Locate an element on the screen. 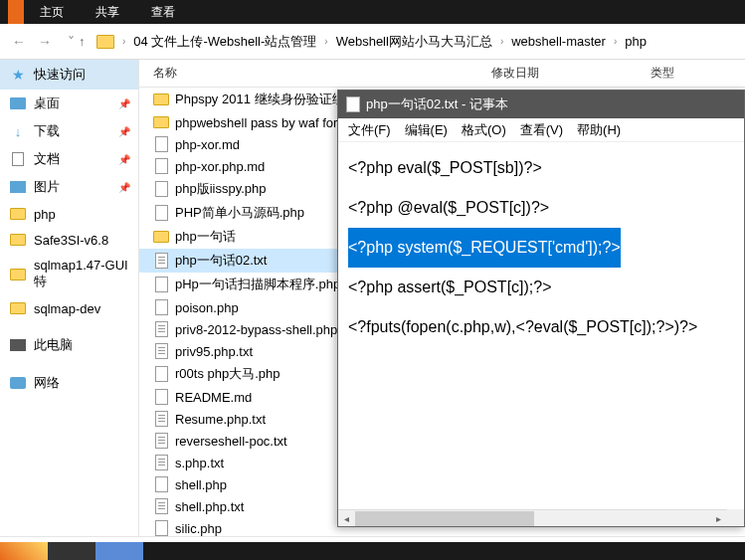 The width and height of the screenshot is (745, 560). file-name: PHP简单小马源码.php is located at coordinates (240, 213).